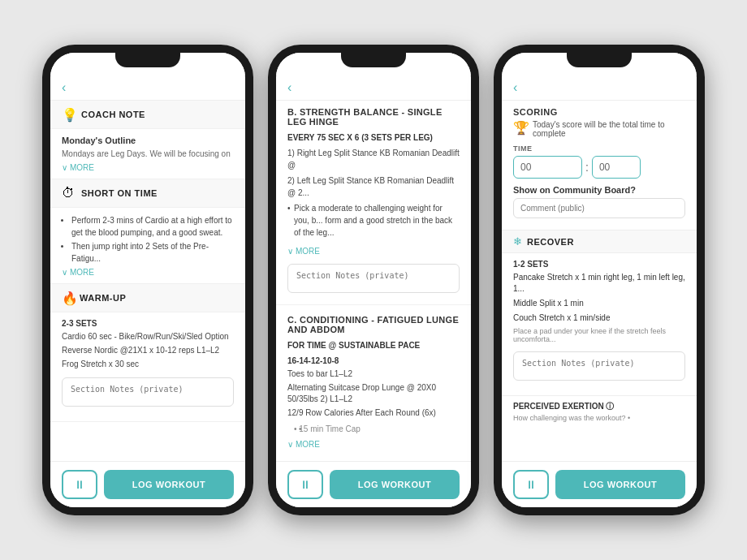 The height and width of the screenshot is (560, 747). Describe the element at coordinates (291, 445) in the screenshot. I see `chevron-down-icon-4: ∨` at that location.